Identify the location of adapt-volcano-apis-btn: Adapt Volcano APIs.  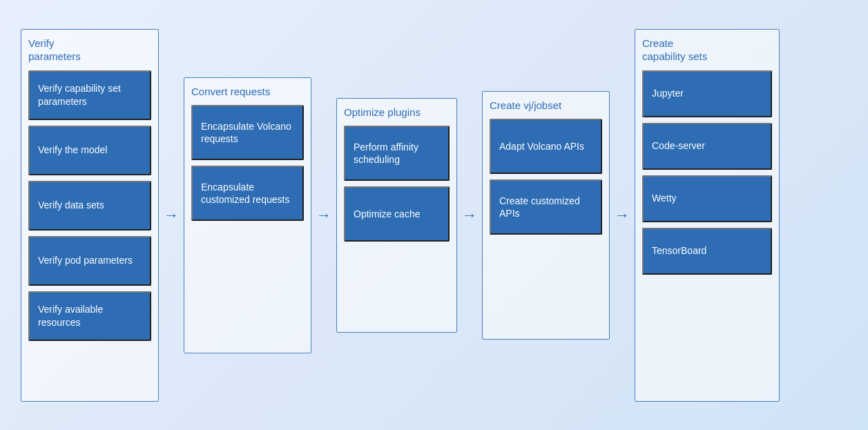
(546, 146).